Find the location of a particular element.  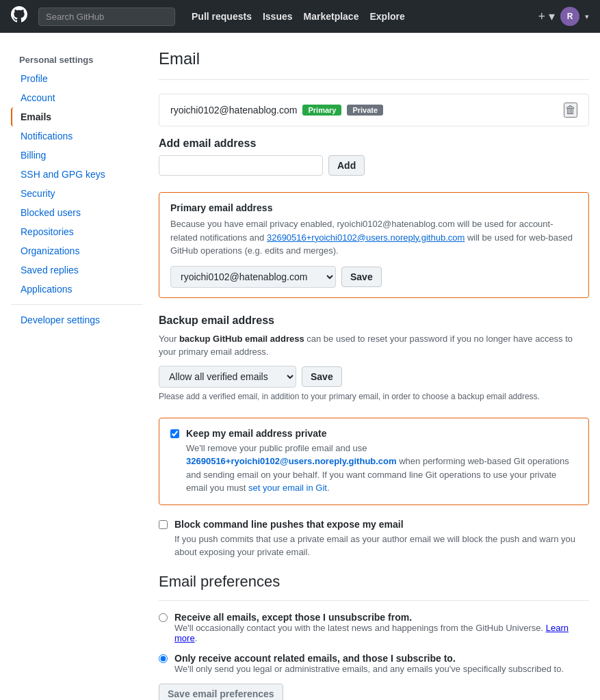

save-pref-wrapper: Save email preferences is located at coordinates (374, 692).